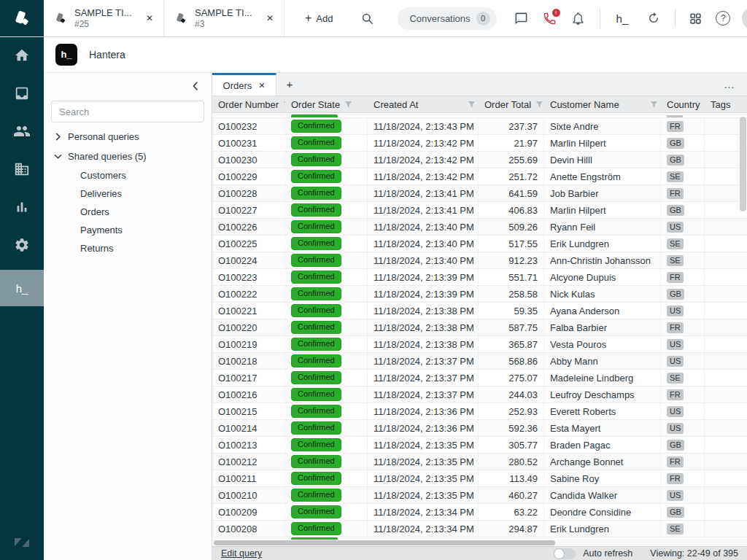 The width and height of the screenshot is (747, 560). I want to click on customer-name-cell: Deondre Considine, so click(603, 512).